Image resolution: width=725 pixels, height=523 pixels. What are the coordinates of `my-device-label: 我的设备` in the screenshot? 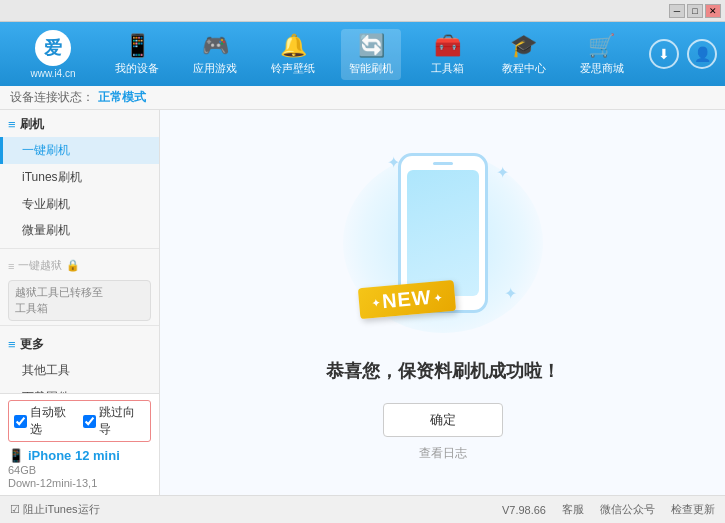 It's located at (137, 68).